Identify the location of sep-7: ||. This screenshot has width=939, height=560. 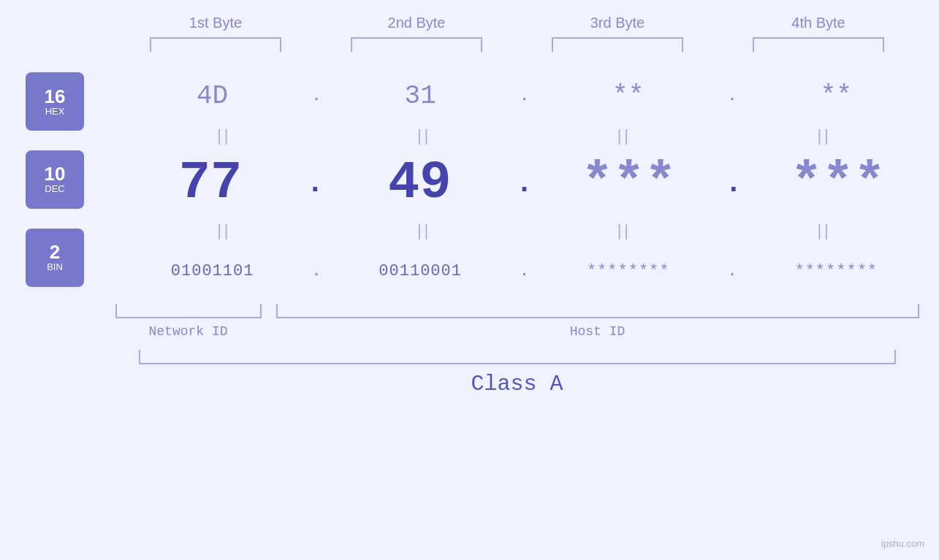
(624, 231).